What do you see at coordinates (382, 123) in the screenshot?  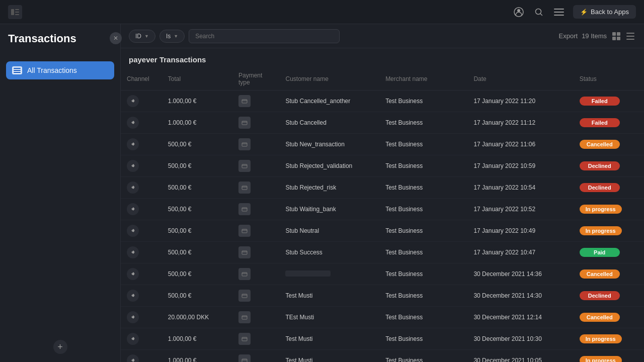 I see `table-row: 1.000,00 € Stub CancelledTest Business17…` at bounding box center [382, 123].